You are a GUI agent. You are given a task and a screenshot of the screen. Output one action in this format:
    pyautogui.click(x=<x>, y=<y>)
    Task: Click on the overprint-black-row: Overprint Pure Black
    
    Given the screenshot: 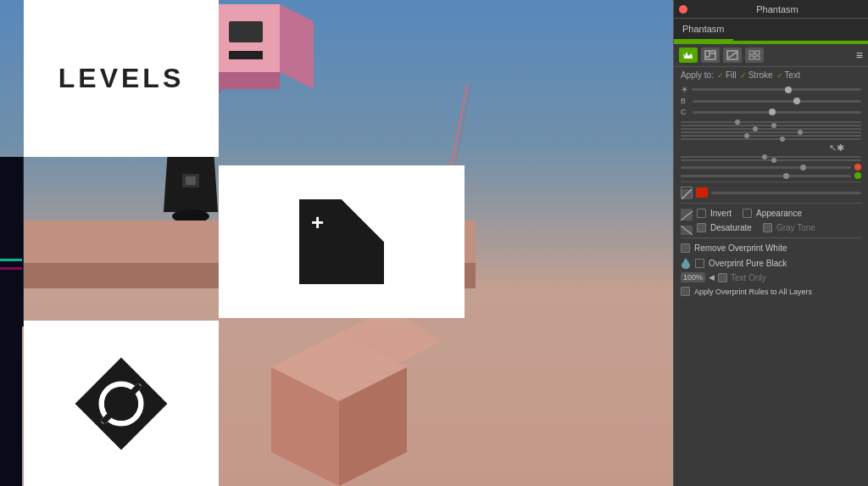 What is the action you would take?
    pyautogui.click(x=771, y=263)
    